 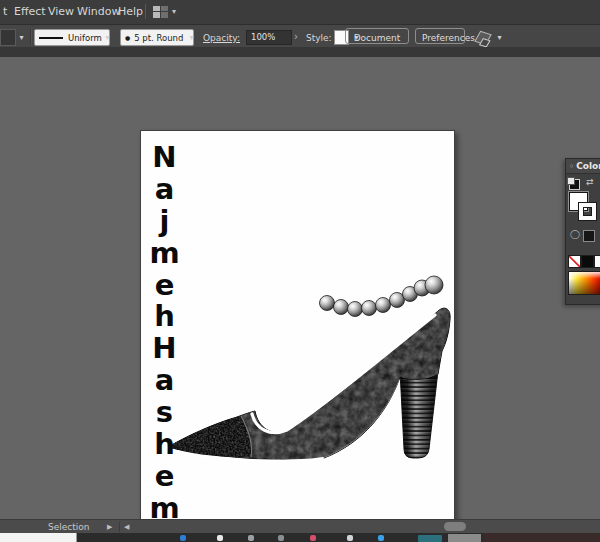 I want to click on stroke-weight-chevron-icon: ▾, so click(x=22, y=38).